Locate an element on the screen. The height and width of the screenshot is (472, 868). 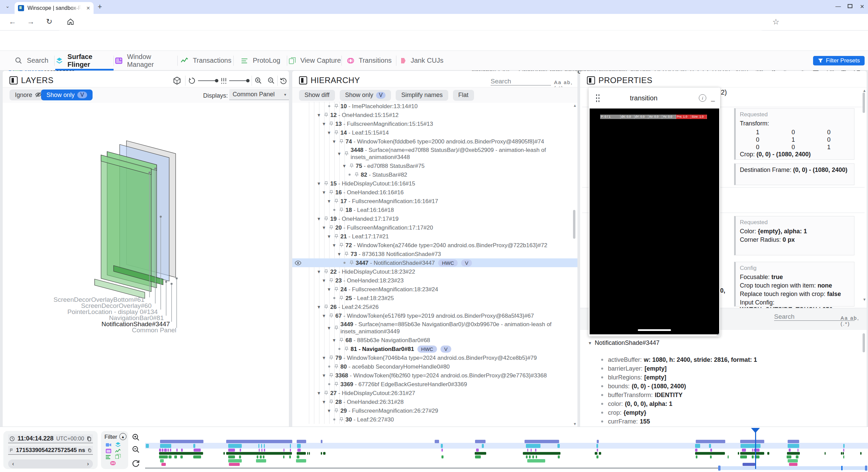
tree-node-13: ▼13 - FullscreenMagnification:15:15#13 is located at coordinates (435, 124).